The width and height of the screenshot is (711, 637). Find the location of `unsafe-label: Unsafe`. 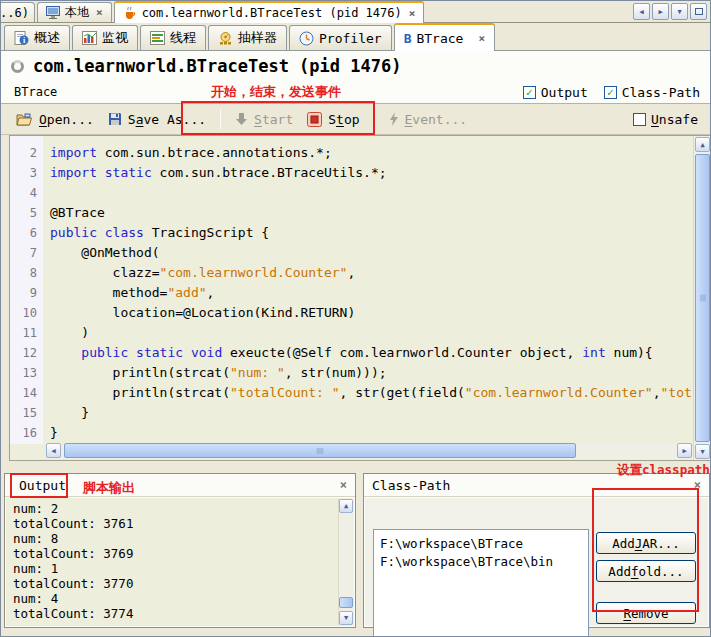

unsafe-label: Unsafe is located at coordinates (674, 120).